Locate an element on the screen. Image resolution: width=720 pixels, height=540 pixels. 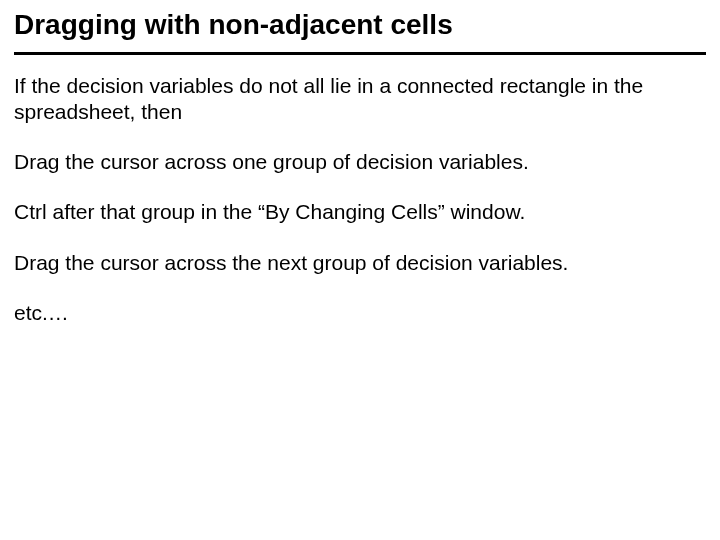
body-paragraph: Ctrl after that group in the “By Changin… is located at coordinates (360, 212).